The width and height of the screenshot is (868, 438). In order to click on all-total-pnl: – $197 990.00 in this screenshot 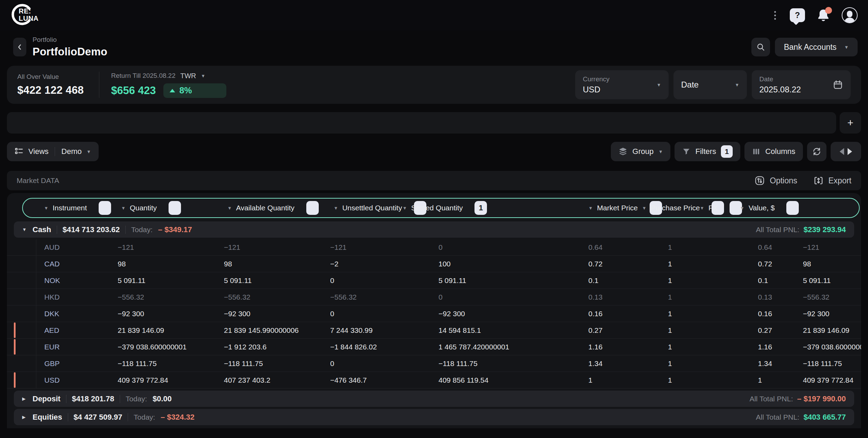, I will do `click(822, 399)`.